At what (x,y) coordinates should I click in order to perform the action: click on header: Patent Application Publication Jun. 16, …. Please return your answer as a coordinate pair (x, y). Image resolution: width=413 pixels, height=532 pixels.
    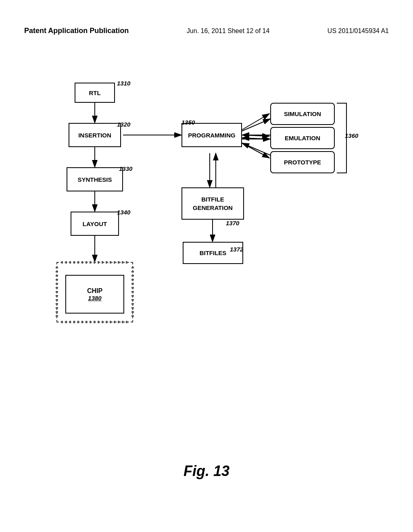
    Looking at the image, I should click on (206, 31).